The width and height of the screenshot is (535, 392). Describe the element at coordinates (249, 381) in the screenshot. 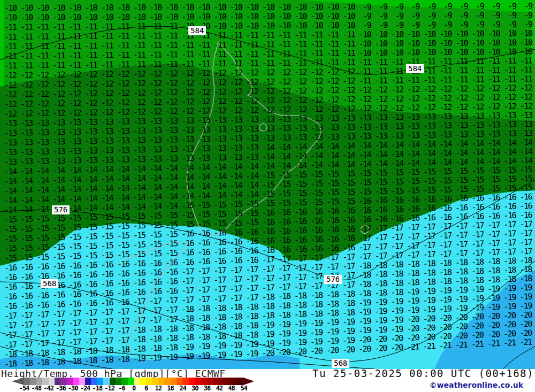

I see `scale-arrow-right-icon` at that location.